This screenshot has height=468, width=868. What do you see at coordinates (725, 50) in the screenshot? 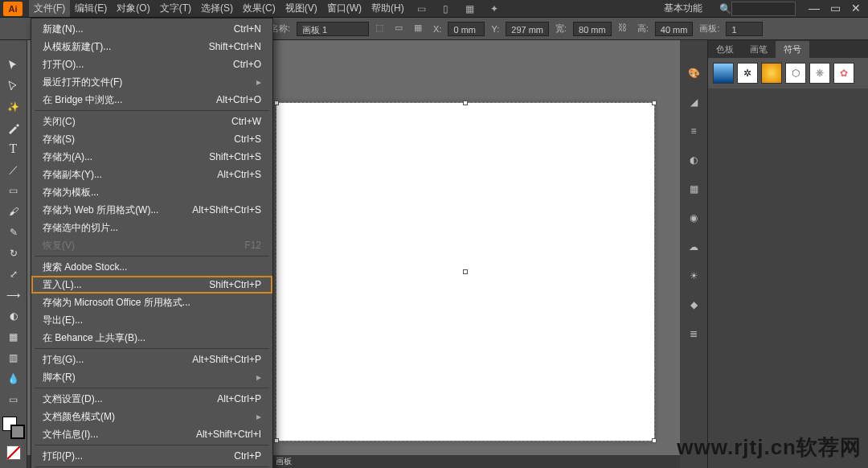
I see `tab-swatches: 色板` at bounding box center [725, 50].